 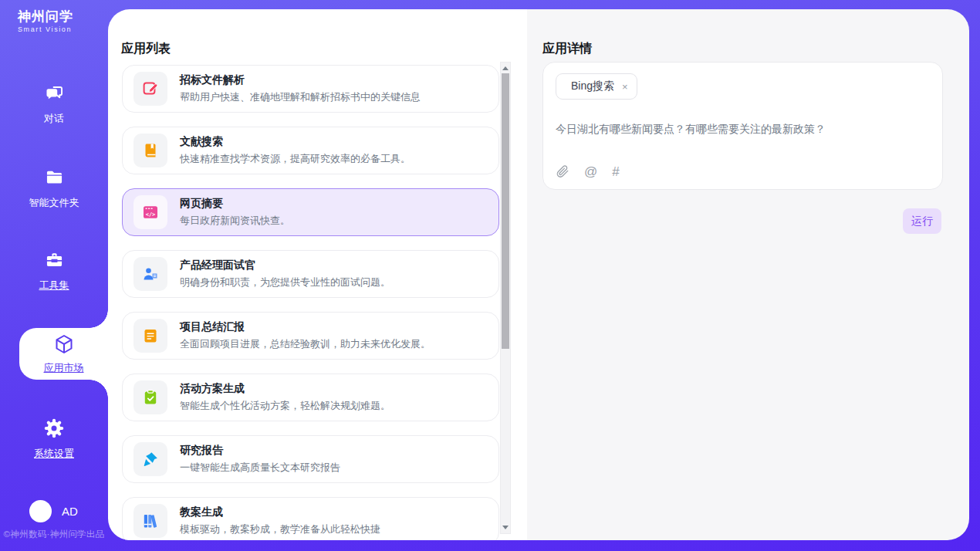 What do you see at coordinates (54, 534) in the screenshot?
I see `copyright-text: ©神州数码·神州问学出品` at bounding box center [54, 534].